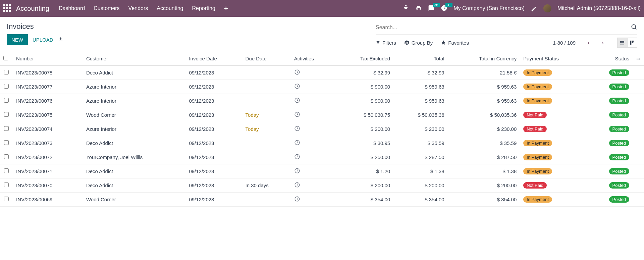 Image resolution: width=644 pixels, height=260 pixels. Describe the element at coordinates (322, 87) in the screenshot. I see `table-row: INV/2023/00077Azure Interior09/12/2023$ …` at that location.